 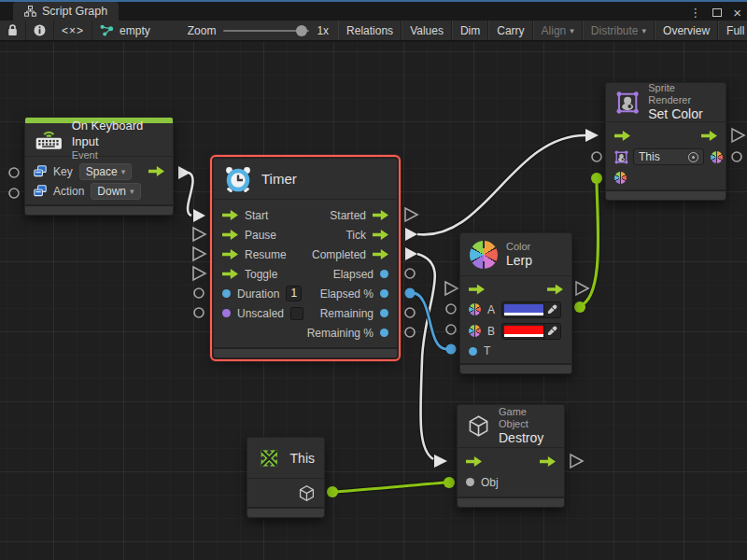 What do you see at coordinates (157, 172) in the screenshot?
I see `event-flow-output` at bounding box center [157, 172].